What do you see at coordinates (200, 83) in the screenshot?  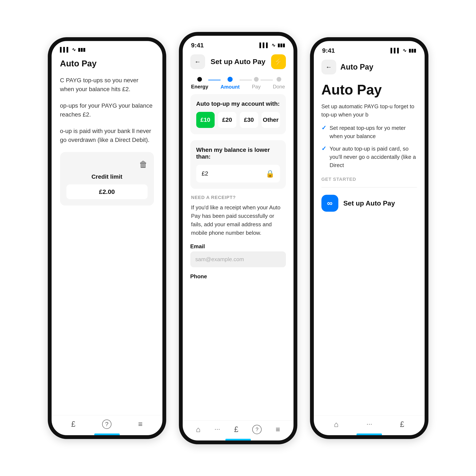 I see `step-energy: Energy` at bounding box center [200, 83].